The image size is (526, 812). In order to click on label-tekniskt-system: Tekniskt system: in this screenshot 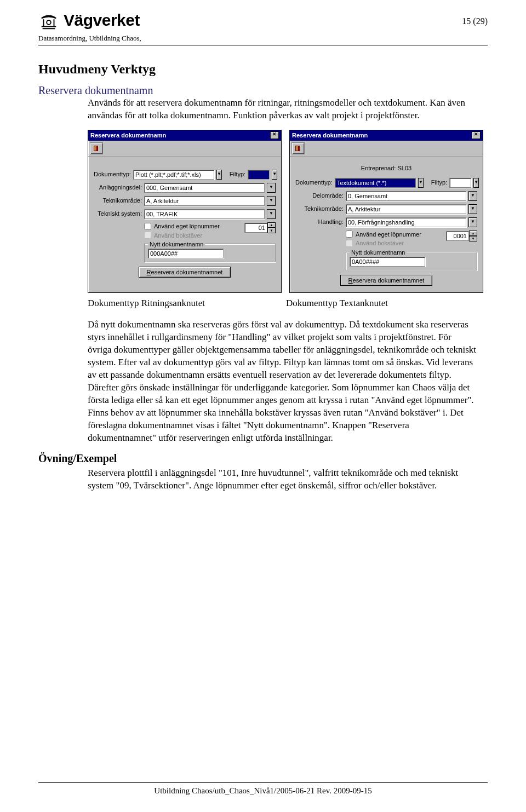, I will do `click(118, 214)`.